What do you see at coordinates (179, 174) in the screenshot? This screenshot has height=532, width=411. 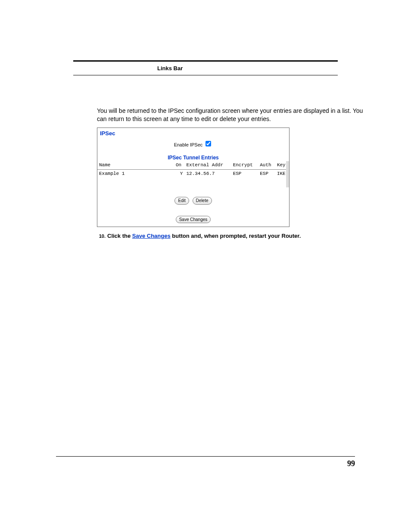 I see `cell-on: Y` at bounding box center [179, 174].